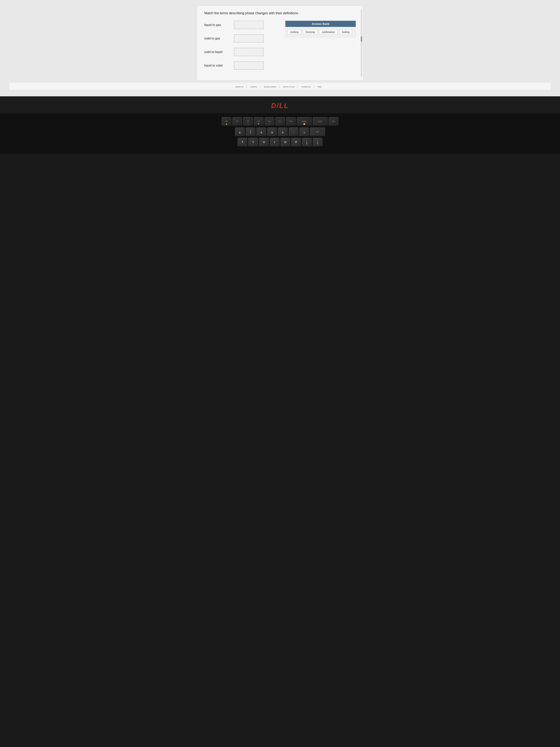  What do you see at coordinates (310, 32) in the screenshot?
I see `answer-chip-freezing: freezing` at bounding box center [310, 32].